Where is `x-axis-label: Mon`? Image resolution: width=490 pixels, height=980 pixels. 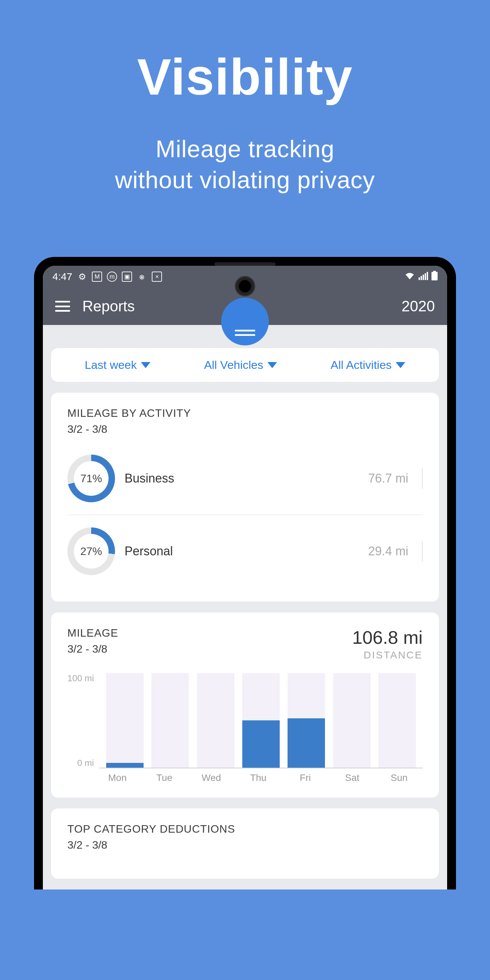
x-axis-label: Mon is located at coordinates (117, 778).